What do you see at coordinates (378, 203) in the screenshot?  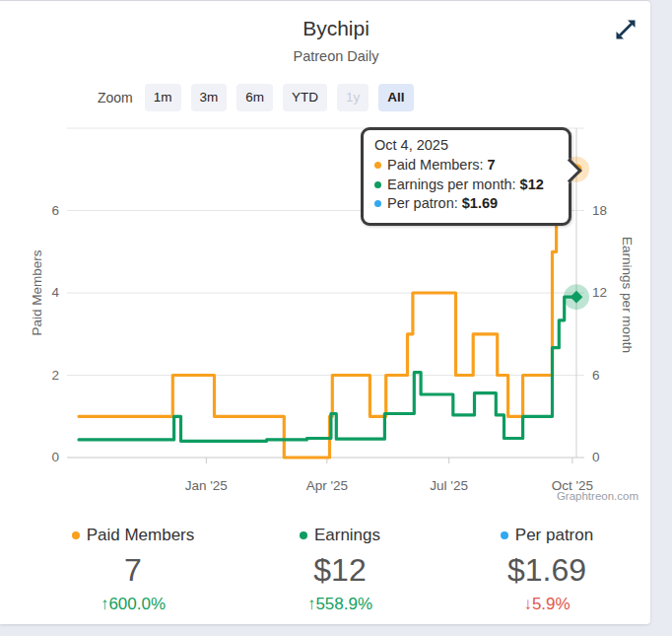 I see `series-dot-blue` at bounding box center [378, 203].